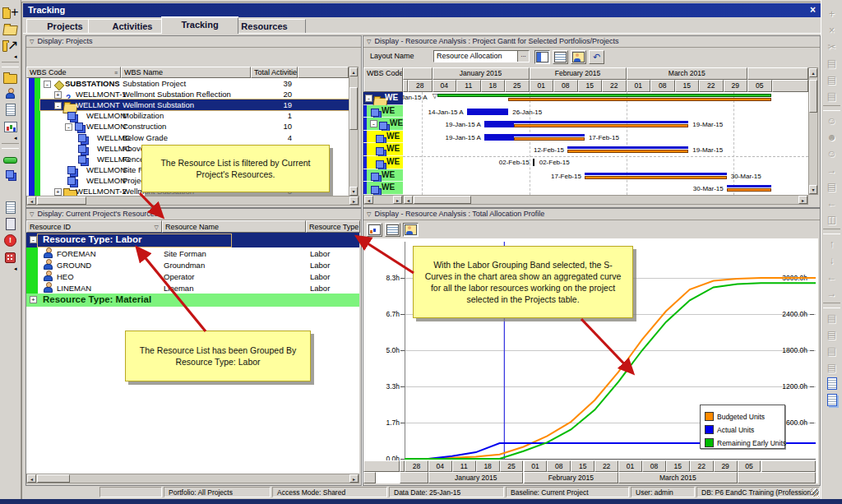 This screenshot has height=504, width=842. I want to click on filter-icon: ▽, so click(156, 227).